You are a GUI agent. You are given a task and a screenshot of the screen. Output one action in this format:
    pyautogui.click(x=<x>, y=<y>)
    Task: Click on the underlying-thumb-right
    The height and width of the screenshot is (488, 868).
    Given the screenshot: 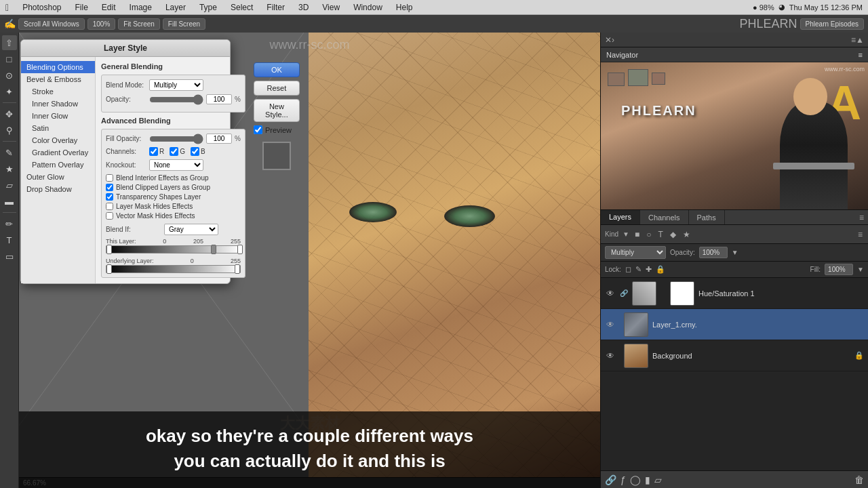 What is the action you would take?
    pyautogui.click(x=237, y=269)
    